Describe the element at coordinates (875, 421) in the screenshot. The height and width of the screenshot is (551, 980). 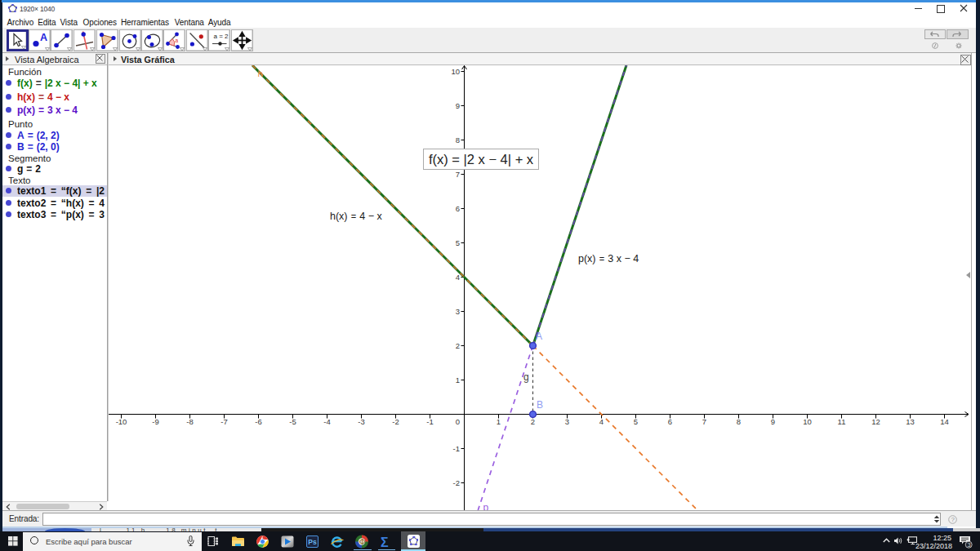
I see `svg-text: 12` at that location.